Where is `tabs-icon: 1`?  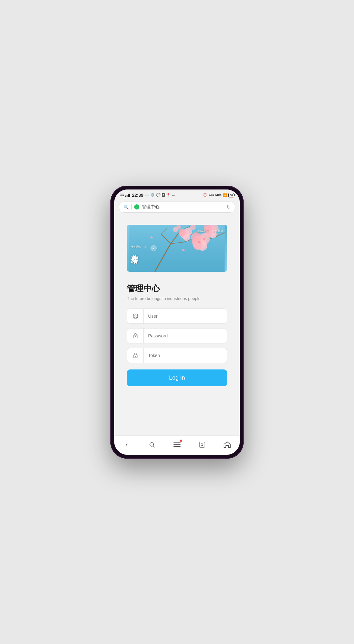
tabs-icon: 1 is located at coordinates (202, 445).